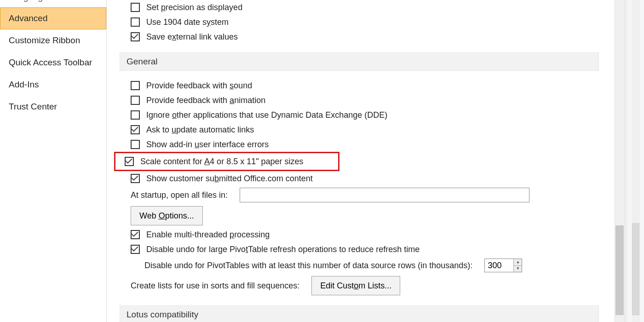  What do you see at coordinates (208, 235) in the screenshot?
I see `checkbox-label: Enable multi-threaded processing` at bounding box center [208, 235].